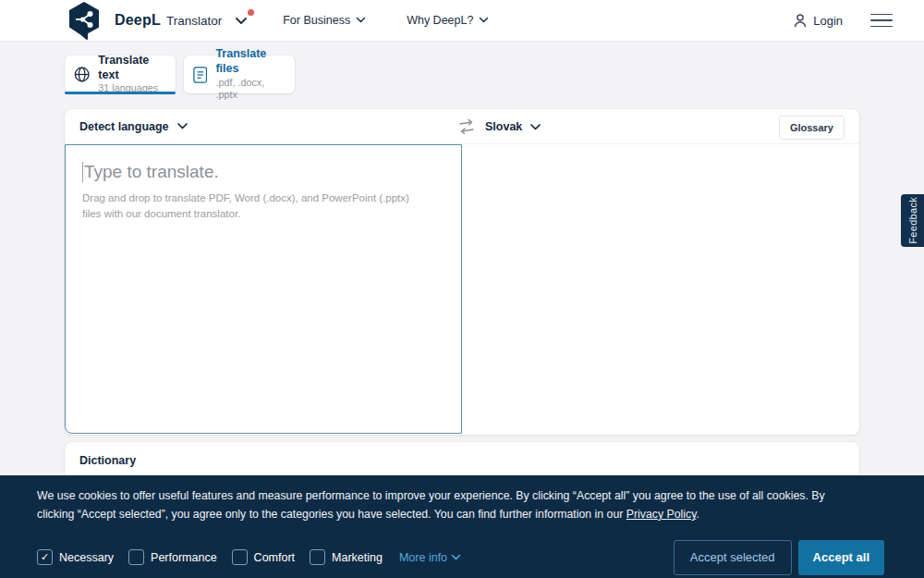  I want to click on checkbox-label: Comfort, so click(274, 558).